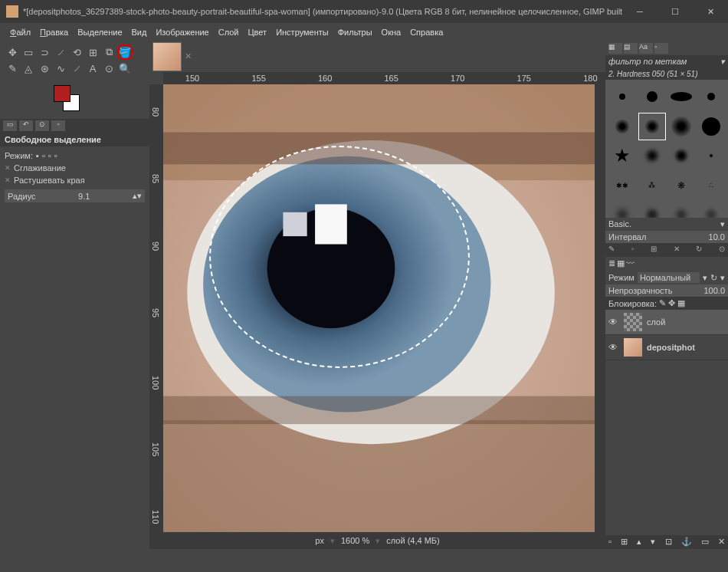 This screenshot has width=728, height=572. What do you see at coordinates (54, 32) in the screenshot?
I see `menu-edit: Правка` at bounding box center [54, 32].